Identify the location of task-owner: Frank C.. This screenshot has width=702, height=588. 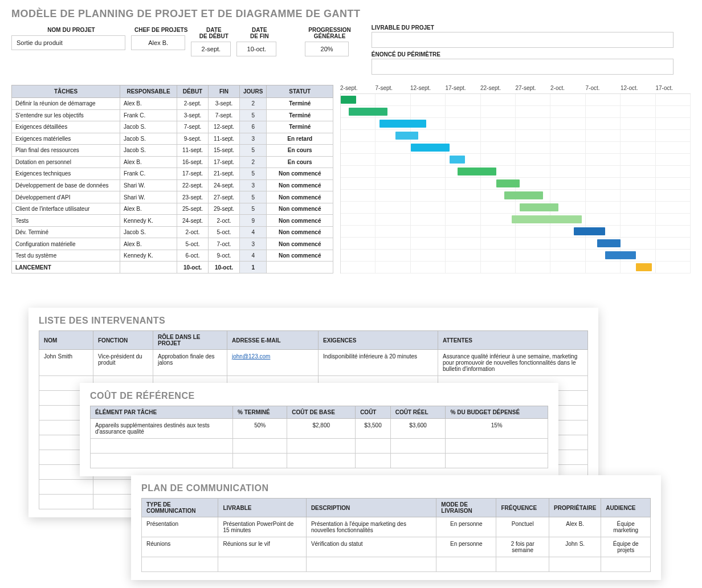
(149, 174).